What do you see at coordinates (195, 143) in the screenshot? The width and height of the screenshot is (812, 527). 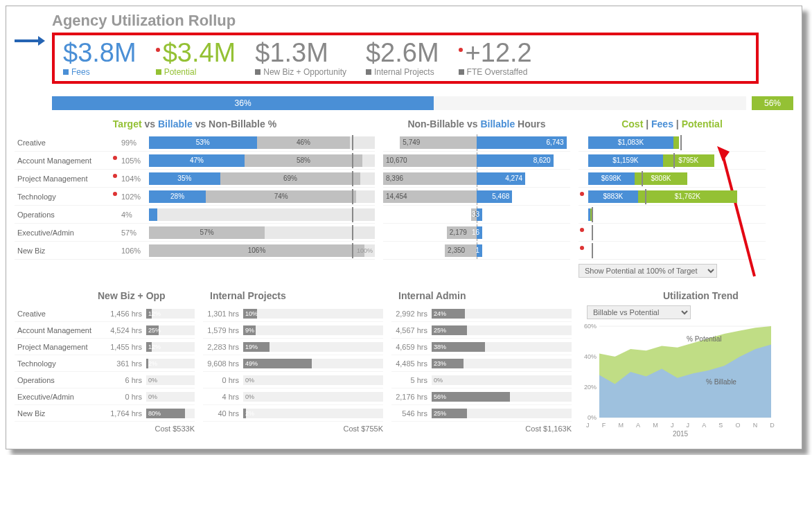 I see `table-row: Creative 99% 53% 46%` at bounding box center [195, 143].